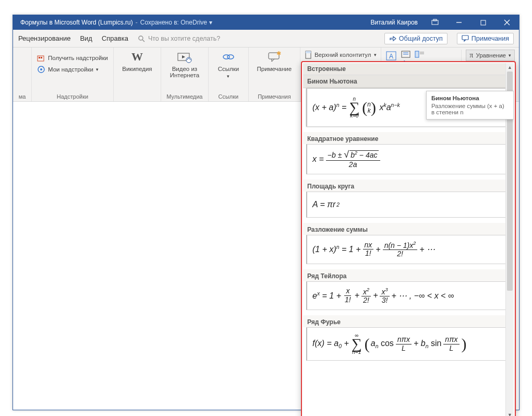 The width and height of the screenshot is (532, 416). What do you see at coordinates (86, 39) in the screenshot?
I see `tab-view: Вид` at bounding box center [86, 39].